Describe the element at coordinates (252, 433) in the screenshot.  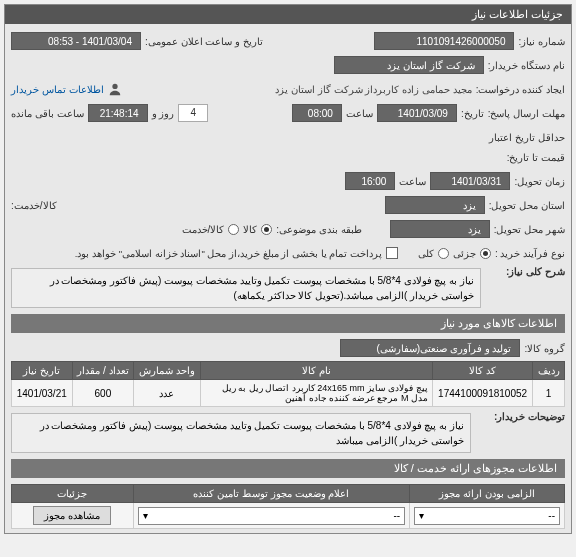
I see `buyer-notes-text: نیاز به پیچ فولادی 4*5/8 با مشخصات پیوست…` at that location.